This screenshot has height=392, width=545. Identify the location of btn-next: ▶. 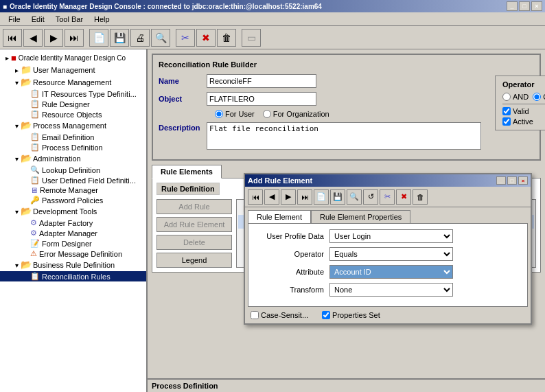
(54, 38).